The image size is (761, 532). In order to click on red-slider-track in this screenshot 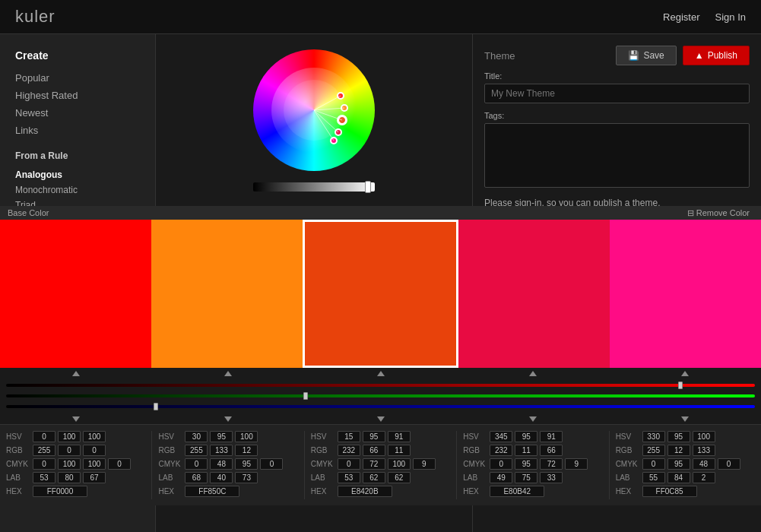, I will do `click(380, 385)`.